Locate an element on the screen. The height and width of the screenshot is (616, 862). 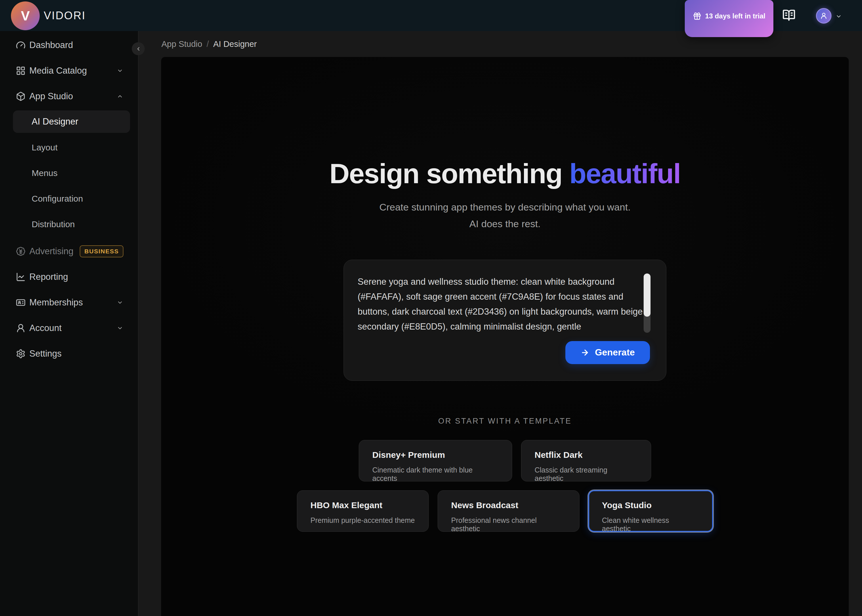
sidebar-collapse-button is located at coordinates (138, 49).